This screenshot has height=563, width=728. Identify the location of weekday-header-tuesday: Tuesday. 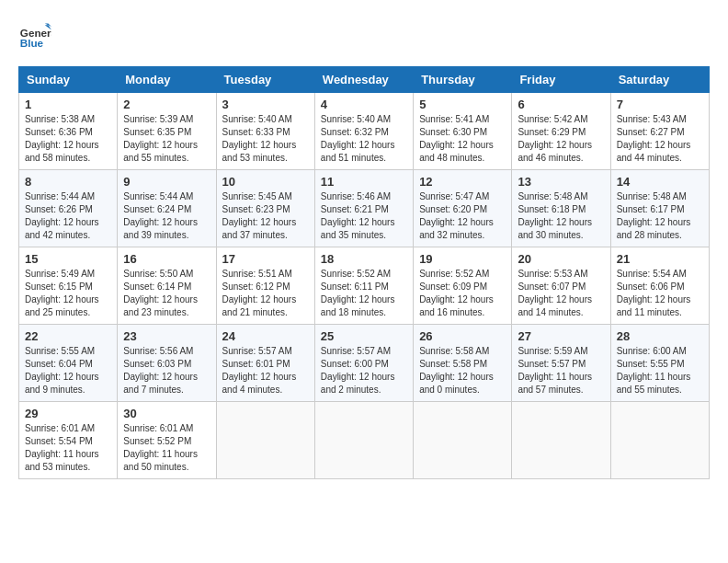
(265, 80).